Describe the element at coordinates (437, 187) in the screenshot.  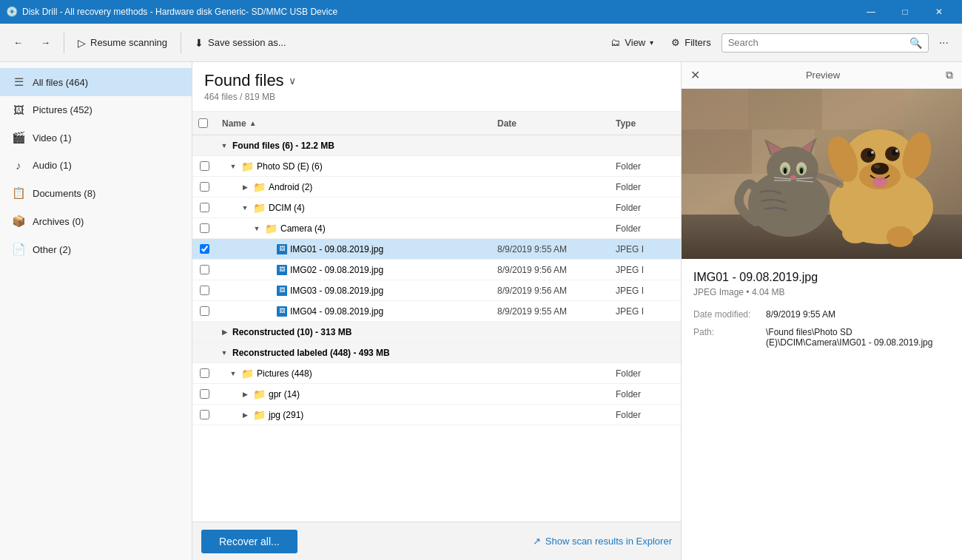
I see `table-row: ▶ 📁 Android (2) Folder` at that location.